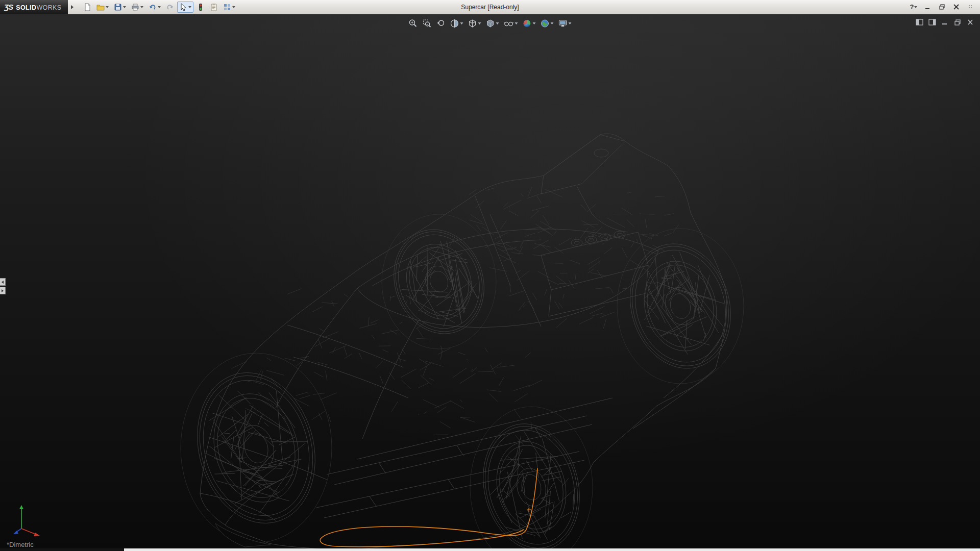 This screenshot has height=551, width=980. What do you see at coordinates (473, 23) in the screenshot?
I see `view-orientation-icon` at bounding box center [473, 23].